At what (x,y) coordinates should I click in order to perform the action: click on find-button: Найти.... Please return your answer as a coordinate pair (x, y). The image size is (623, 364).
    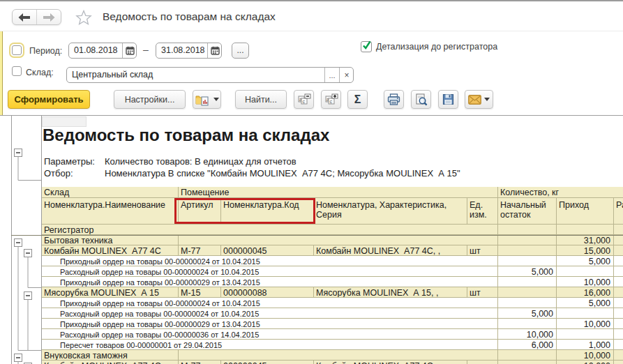
    Looking at the image, I should click on (261, 99).